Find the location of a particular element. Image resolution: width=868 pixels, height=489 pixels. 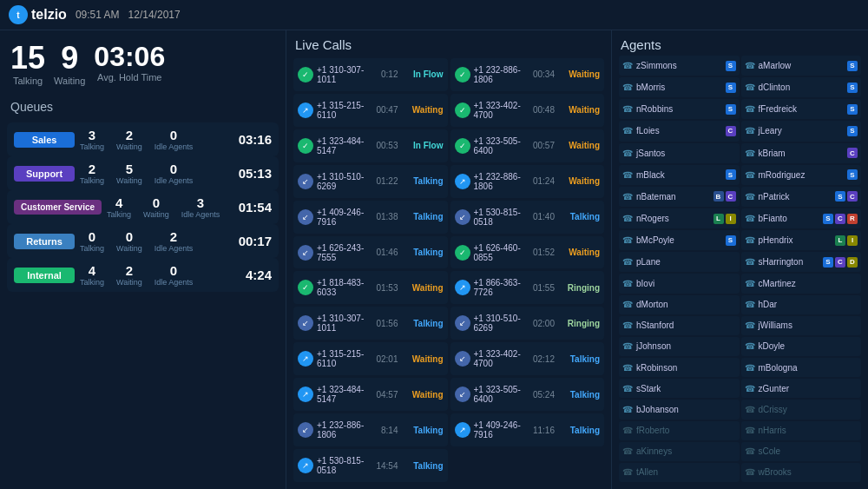

stats-row: 15 Talking 9 Waiting 03:06 Avg. Hold Tim… is located at coordinates (142, 64).